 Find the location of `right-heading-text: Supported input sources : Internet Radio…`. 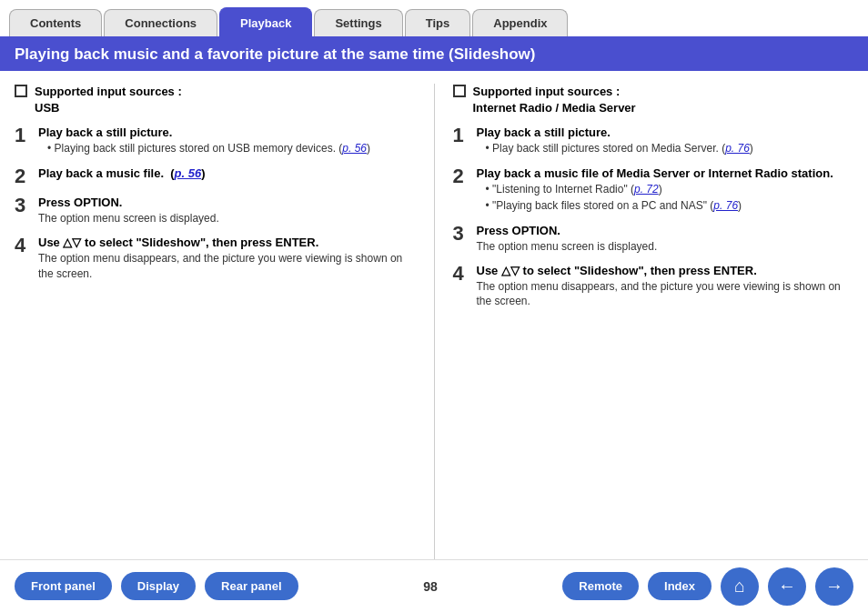

right-heading-text: Supported input sources : Internet Radio… is located at coordinates (555, 100).